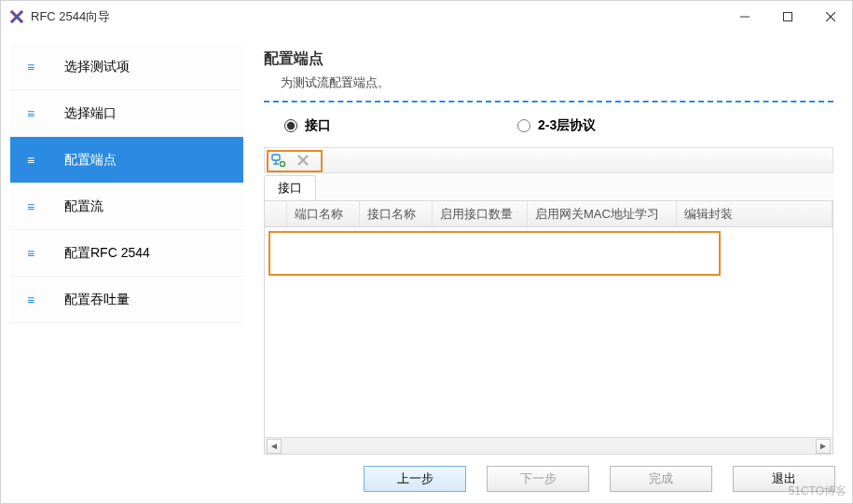 The height and width of the screenshot is (504, 853). Describe the element at coordinates (274, 446) in the screenshot. I see `scroll-left-icon: ◄` at that location.